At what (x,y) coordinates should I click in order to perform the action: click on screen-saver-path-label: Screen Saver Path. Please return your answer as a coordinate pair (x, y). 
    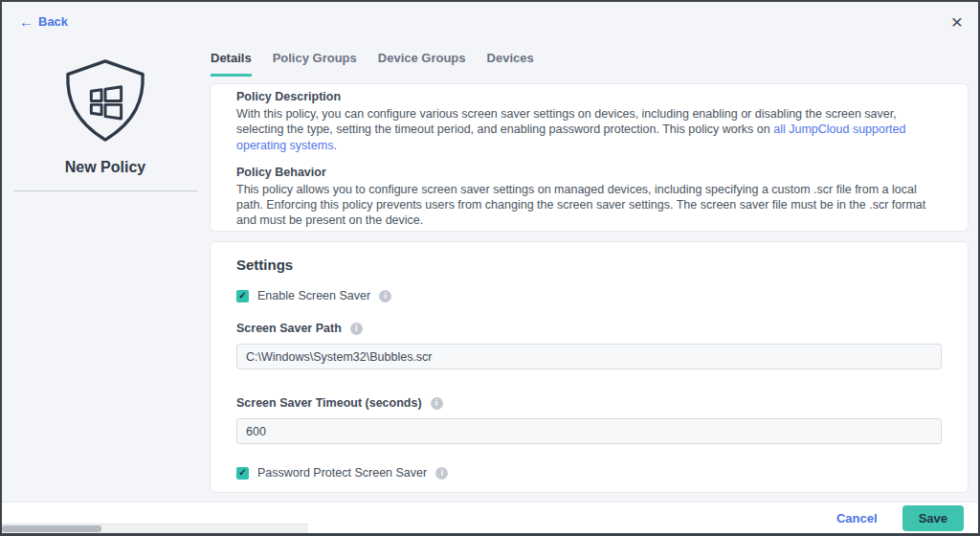
    Looking at the image, I should click on (289, 328).